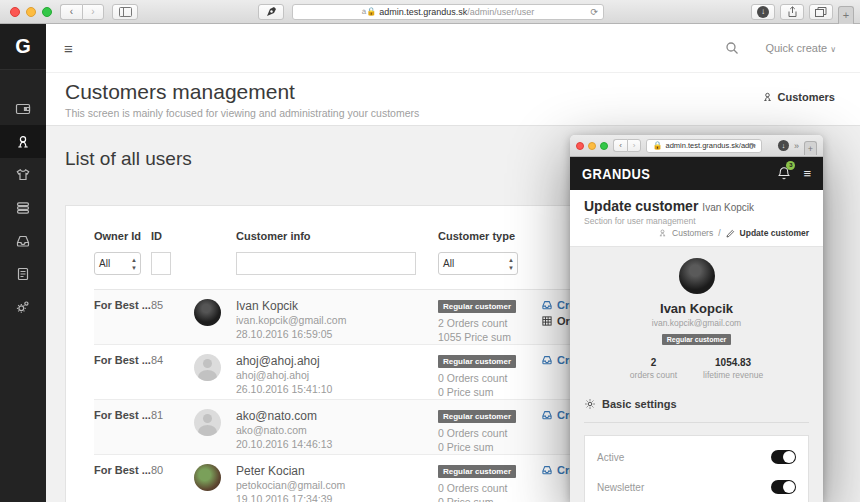 The height and width of the screenshot is (502, 860). Describe the element at coordinates (118, 264) in the screenshot. I see `owner-filter-select: All▲▼` at that location.